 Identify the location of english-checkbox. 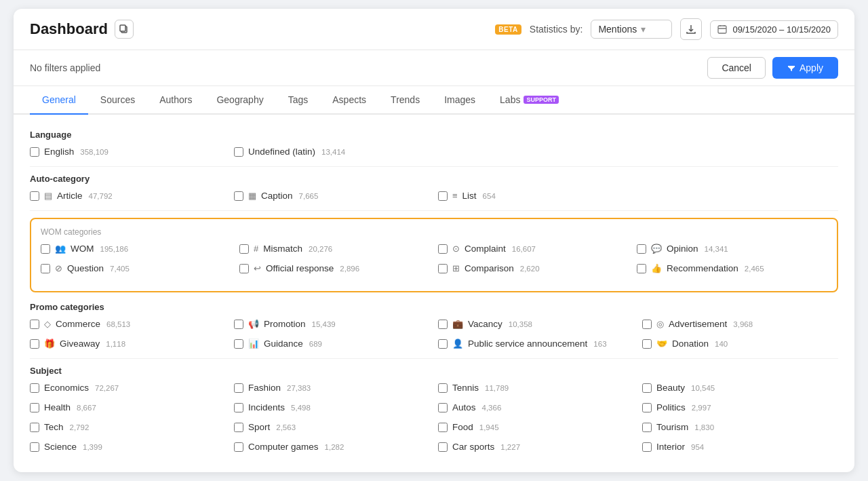
(35, 152).